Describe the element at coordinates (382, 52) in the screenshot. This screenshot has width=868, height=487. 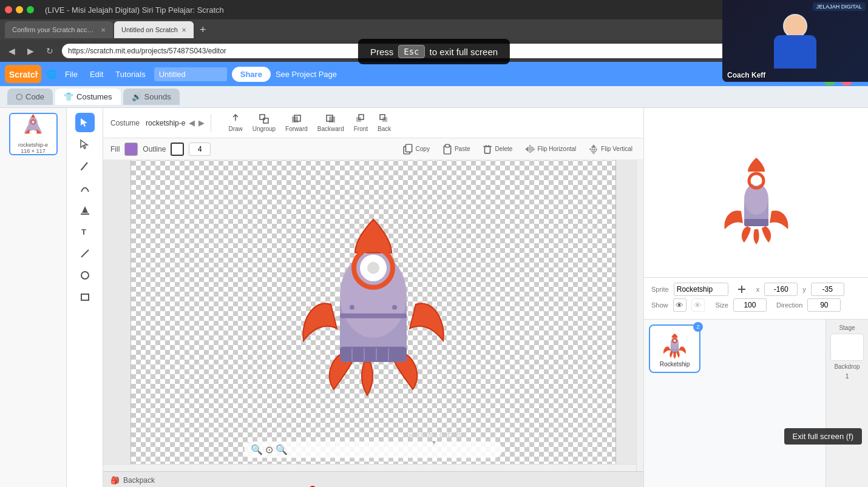
I see `esc-prefix: Press` at that location.